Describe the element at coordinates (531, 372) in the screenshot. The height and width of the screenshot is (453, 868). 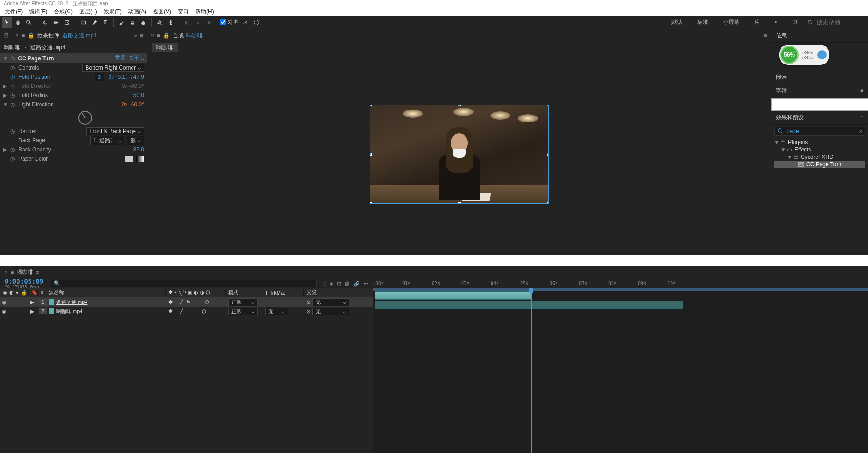
I see `playhead` at that location.